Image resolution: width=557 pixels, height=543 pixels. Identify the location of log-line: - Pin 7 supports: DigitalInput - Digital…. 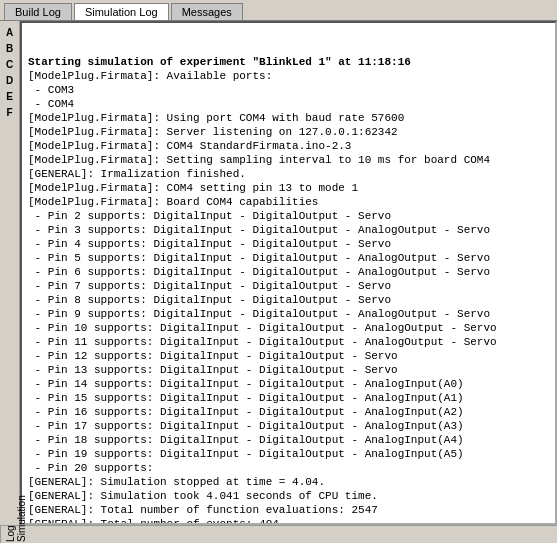
(288, 286).